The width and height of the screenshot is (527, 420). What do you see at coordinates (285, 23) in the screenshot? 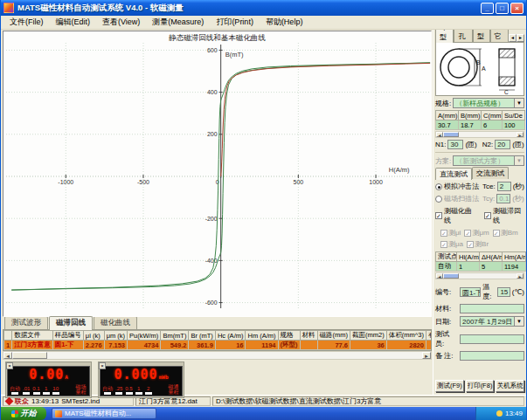
I see `menu-item-5: 帮助(Help)` at bounding box center [285, 23].